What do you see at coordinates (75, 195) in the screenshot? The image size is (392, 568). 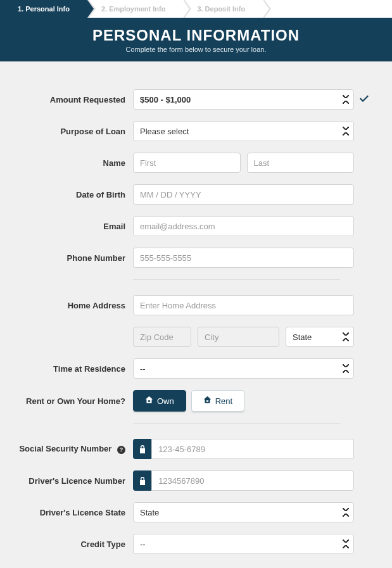 I see `dob-label: Date of Birth` at bounding box center [75, 195].